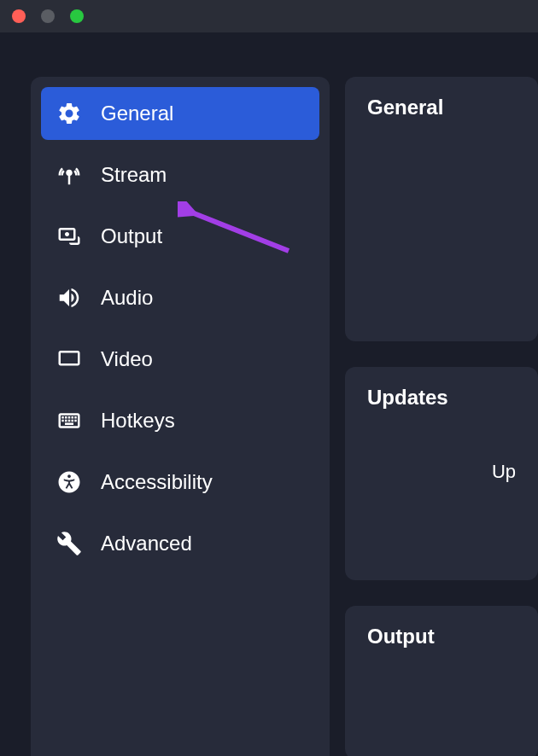 This screenshot has height=756, width=538. What do you see at coordinates (180, 359) in the screenshot?
I see `sidebar-item-video: Video` at bounding box center [180, 359].